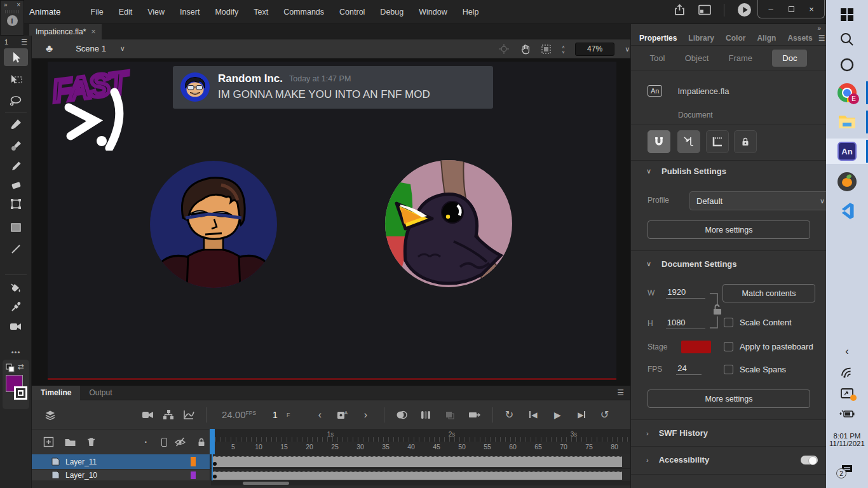 Image resolution: width=868 pixels, height=488 pixels. Describe the element at coordinates (649, 264) in the screenshot. I see `docsettings-collapse-icon: ∨` at that location.